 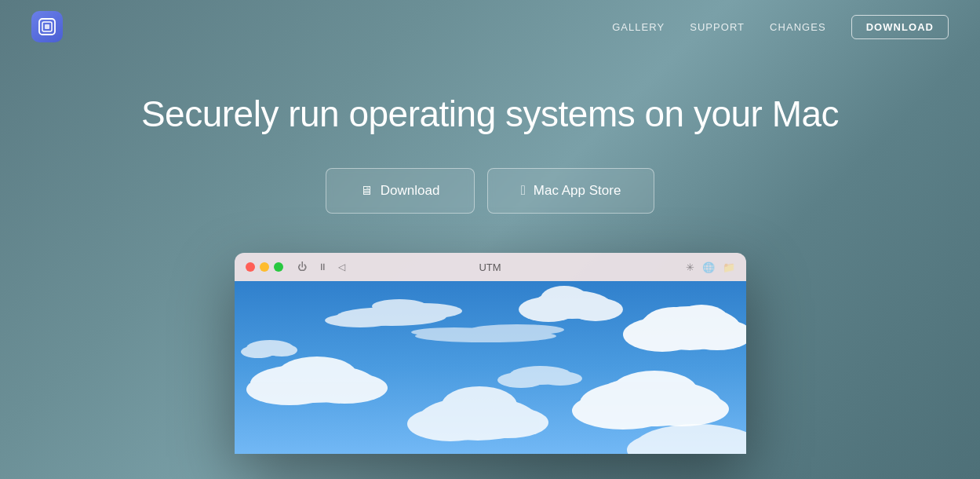 What do you see at coordinates (47, 27) in the screenshot?
I see `app-logo` at bounding box center [47, 27].